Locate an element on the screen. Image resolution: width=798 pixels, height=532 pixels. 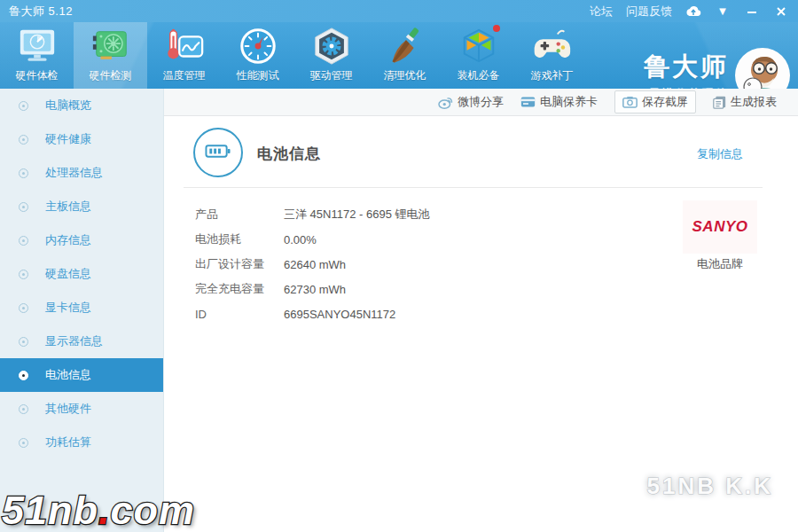
tab-benchmark: 性能测试 is located at coordinates (257, 55).